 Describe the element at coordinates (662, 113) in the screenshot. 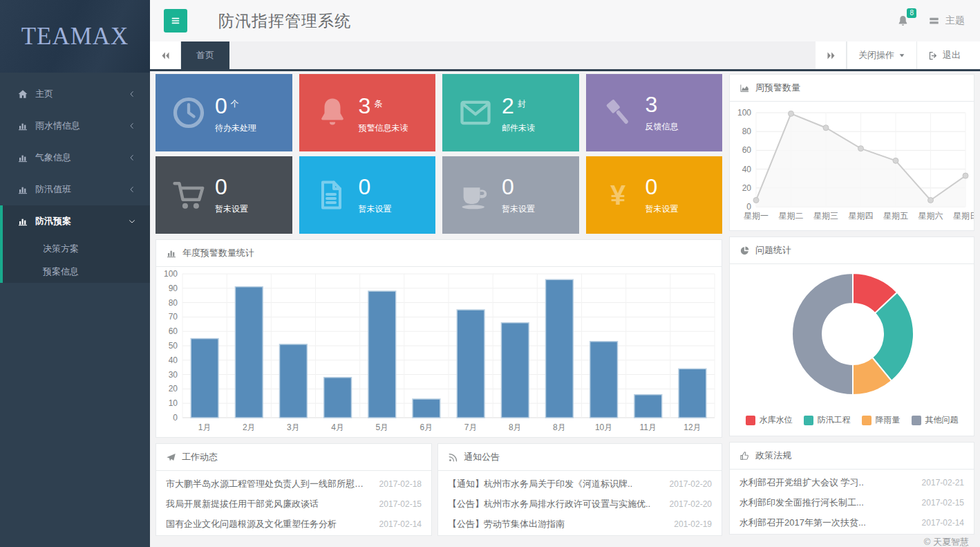

I see `stat-card-body: 3反馈信息` at that location.